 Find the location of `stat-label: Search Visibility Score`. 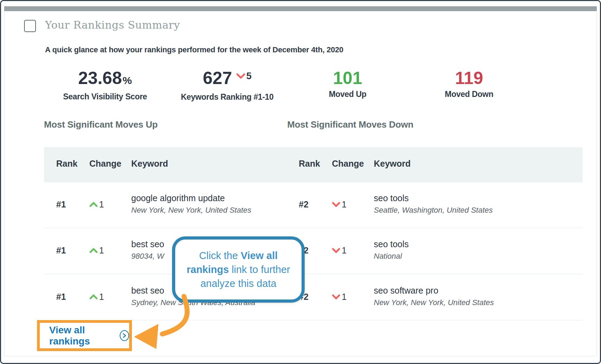

stat-label: Search Visibility Score is located at coordinates (105, 97).